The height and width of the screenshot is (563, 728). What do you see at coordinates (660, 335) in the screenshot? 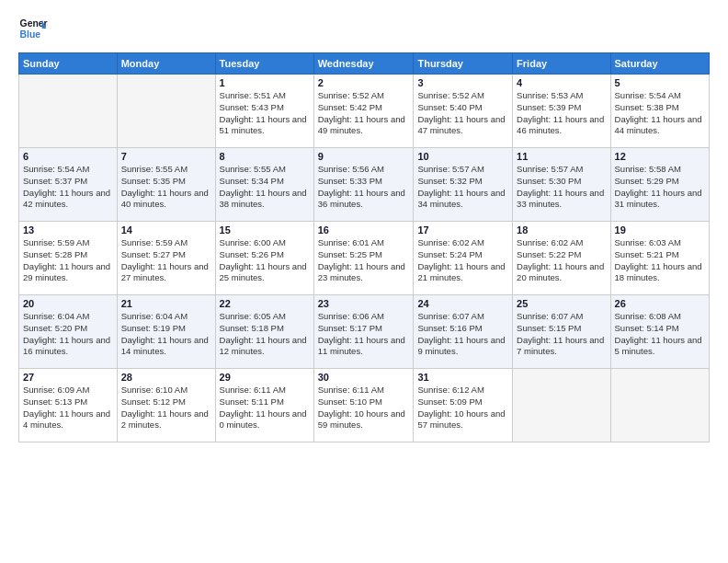
I see `day-info: Sunrise: 6:08 AM Sunset: 5:14 PM Dayligh…` at bounding box center [660, 335].